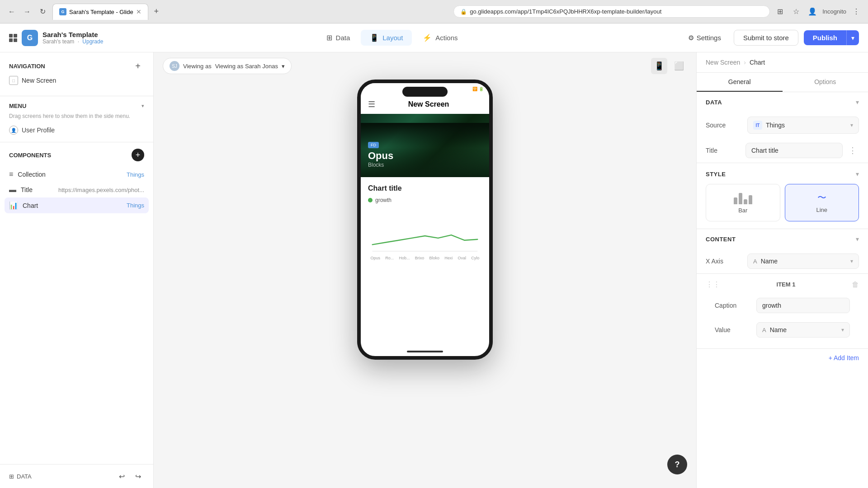  Describe the element at coordinates (434, 12) in the screenshot. I see `browser-chrome: ← → ↻ G Sarah's Template - Glide ✕ + 🔒 g…` at that location.